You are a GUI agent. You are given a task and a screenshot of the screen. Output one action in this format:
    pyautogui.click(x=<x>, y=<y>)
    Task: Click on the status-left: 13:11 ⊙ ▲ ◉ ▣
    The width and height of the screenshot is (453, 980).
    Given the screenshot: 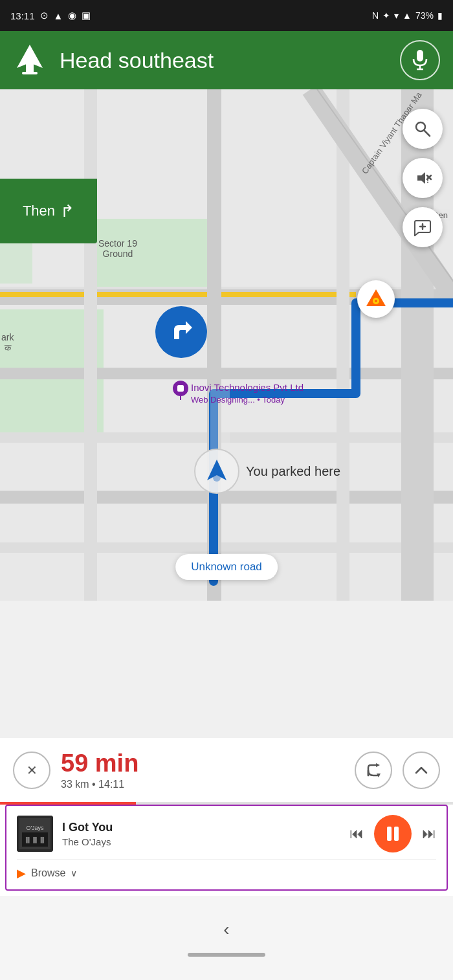 What is the action you would take?
    pyautogui.click(x=50, y=16)
    